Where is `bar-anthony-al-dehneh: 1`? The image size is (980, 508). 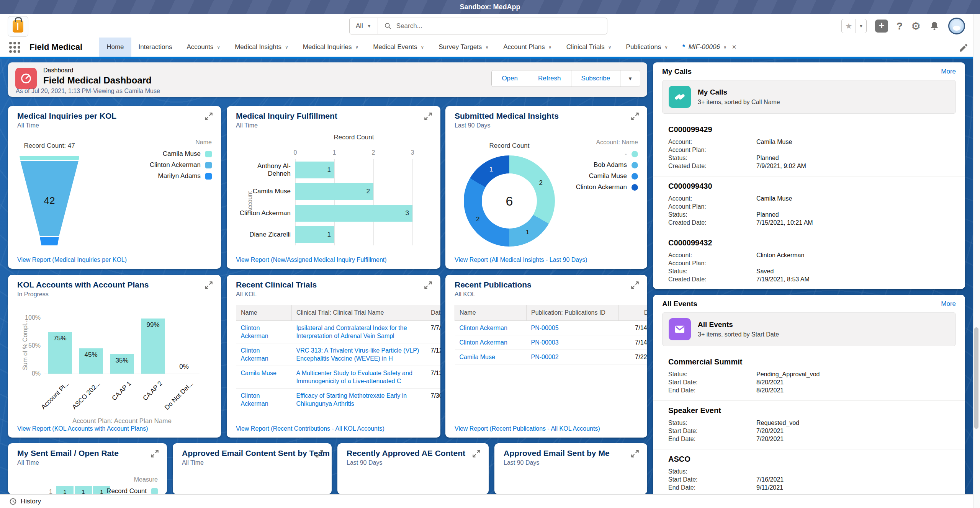
bar-anthony-al-dehneh: 1 is located at coordinates (315, 170).